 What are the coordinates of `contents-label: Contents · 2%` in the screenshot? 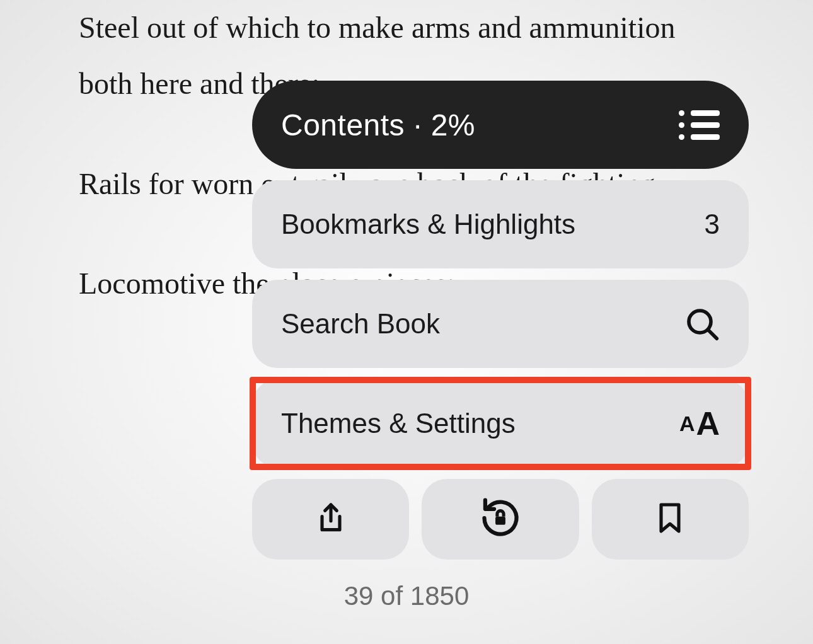 It's located at (378, 125).